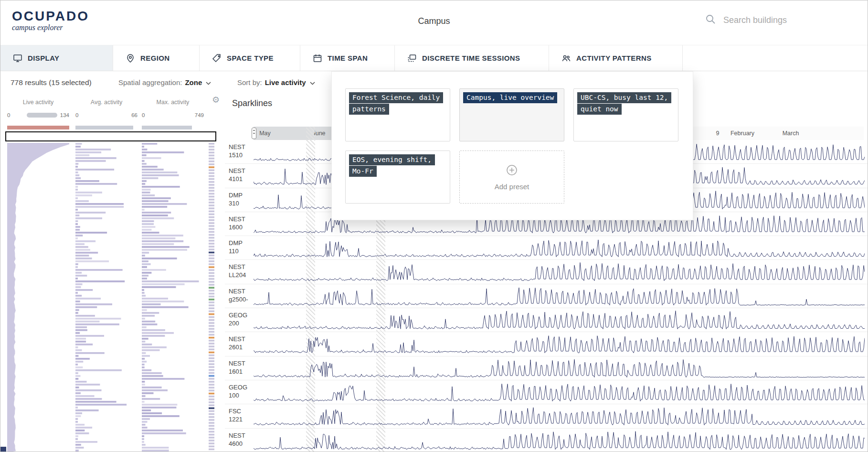  I want to click on filter-range: 0749, so click(173, 115).